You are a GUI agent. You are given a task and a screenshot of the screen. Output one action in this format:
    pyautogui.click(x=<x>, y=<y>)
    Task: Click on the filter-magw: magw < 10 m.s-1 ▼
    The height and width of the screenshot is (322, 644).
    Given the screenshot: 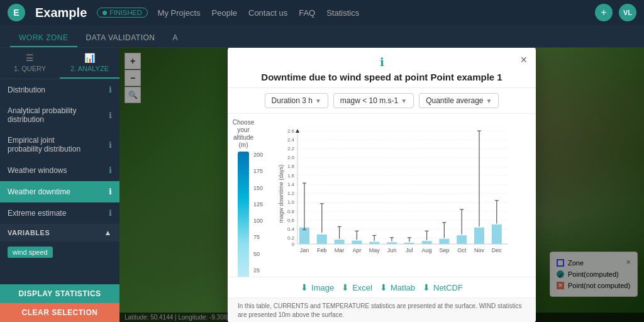 What is the action you would take?
    pyautogui.click(x=374, y=101)
    